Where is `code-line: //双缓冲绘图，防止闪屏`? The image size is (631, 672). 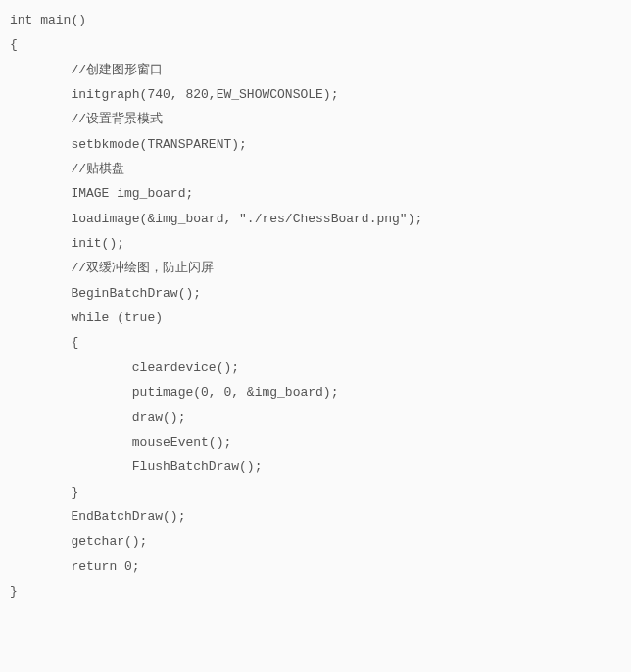
code-line: //双缓冲绘图，防止闪屏 is located at coordinates (316, 268).